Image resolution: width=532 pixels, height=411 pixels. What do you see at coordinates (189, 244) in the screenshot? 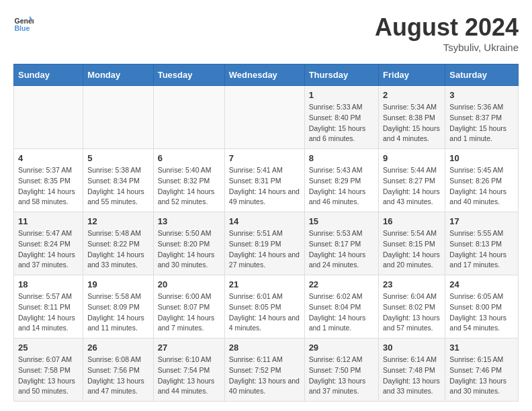
I see `calendar-cell: 13Sunrise: 5:50 AM Sunset: 8:20 PM Dayli…` at bounding box center [189, 244].